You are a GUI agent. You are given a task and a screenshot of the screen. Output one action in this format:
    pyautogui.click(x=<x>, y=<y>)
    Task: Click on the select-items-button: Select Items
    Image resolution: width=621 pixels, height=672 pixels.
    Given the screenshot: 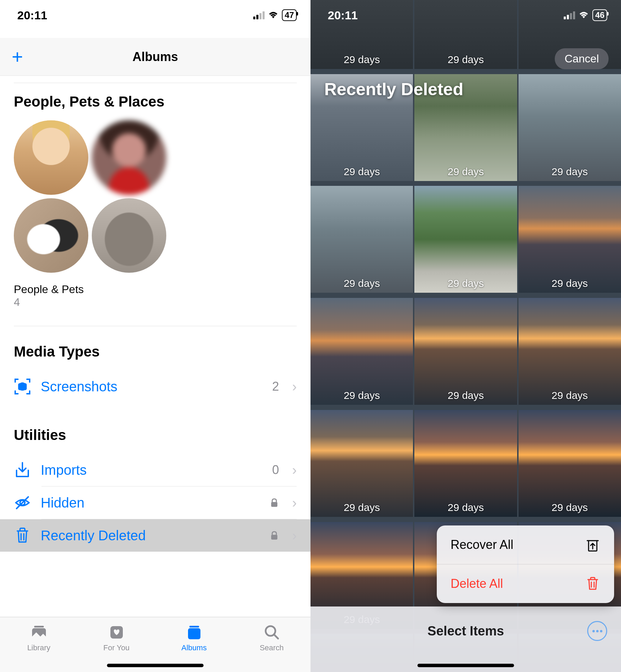 What is the action you would take?
    pyautogui.click(x=466, y=631)
    